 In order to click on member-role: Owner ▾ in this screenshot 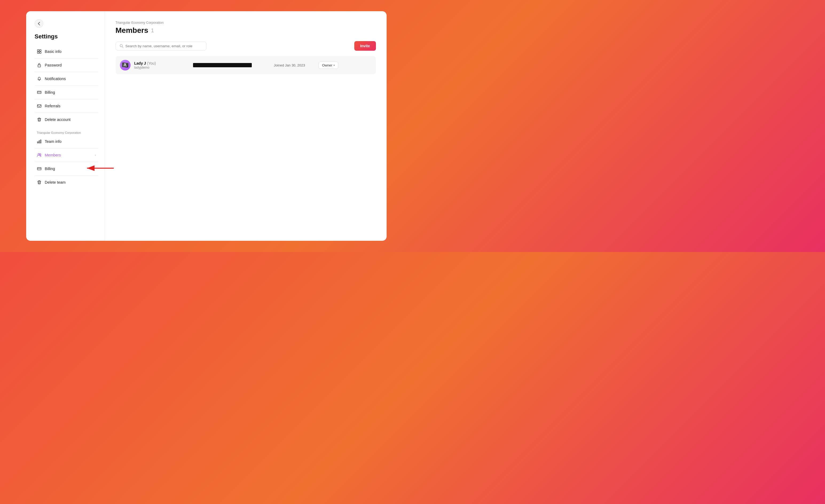, I will do `click(325, 65)`.